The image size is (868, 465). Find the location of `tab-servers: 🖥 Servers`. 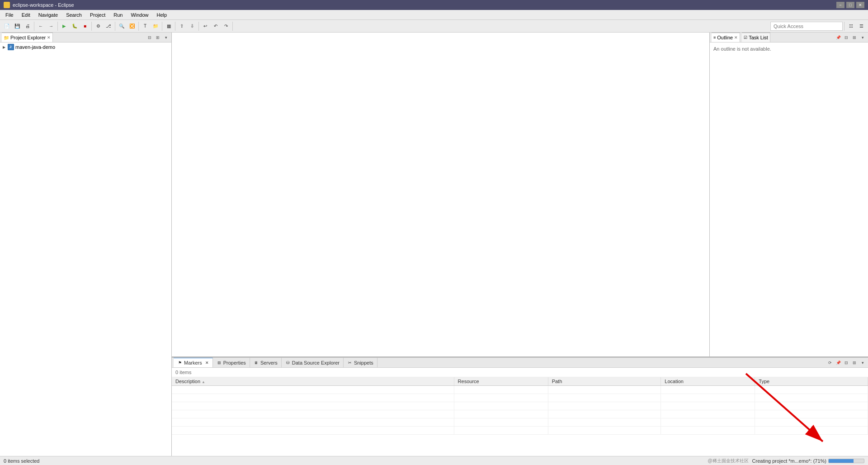

tab-servers: 🖥 Servers is located at coordinates (266, 363).